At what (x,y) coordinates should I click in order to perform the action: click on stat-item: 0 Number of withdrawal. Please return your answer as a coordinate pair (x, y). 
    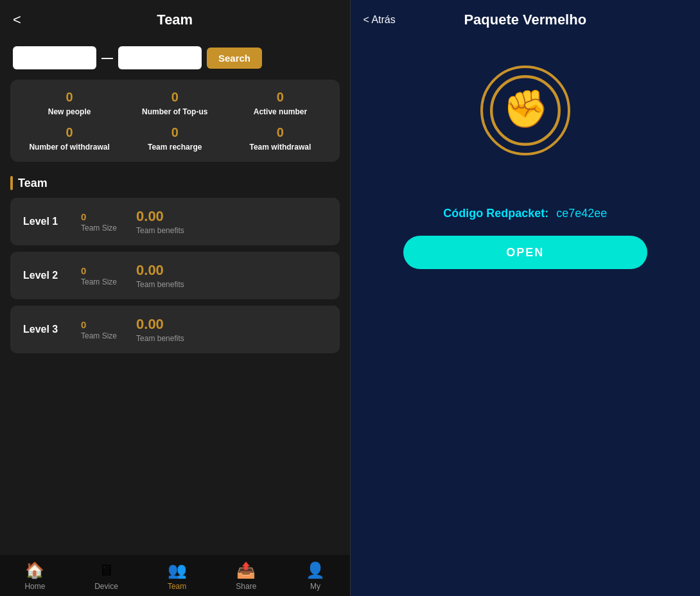
    Looking at the image, I should click on (69, 139).